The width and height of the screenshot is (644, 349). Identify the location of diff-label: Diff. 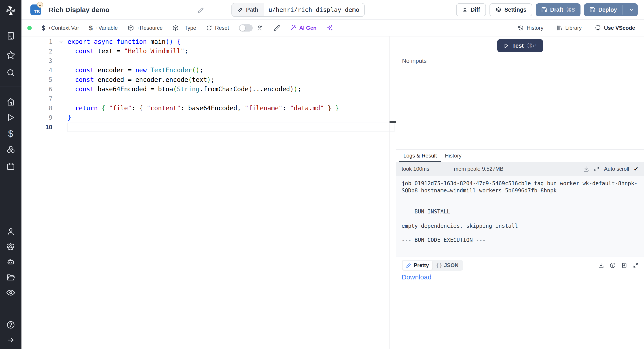
(476, 10).